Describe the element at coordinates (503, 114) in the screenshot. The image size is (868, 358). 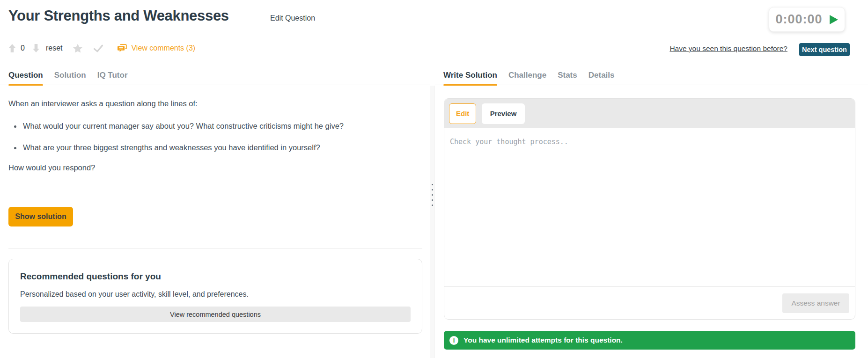
I see `preview-mode-button: Preview` at that location.